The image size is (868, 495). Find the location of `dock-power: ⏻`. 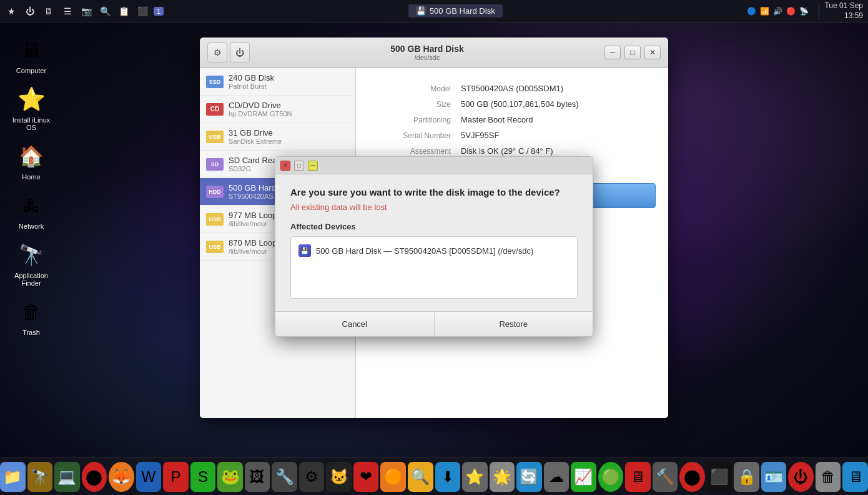

dock-power: ⏻ is located at coordinates (801, 477).